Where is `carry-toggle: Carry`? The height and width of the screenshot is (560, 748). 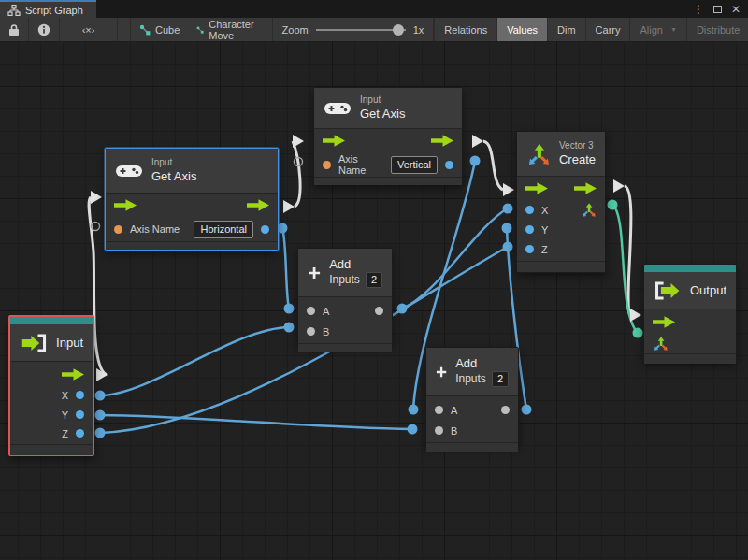
carry-toggle: Carry is located at coordinates (608, 30).